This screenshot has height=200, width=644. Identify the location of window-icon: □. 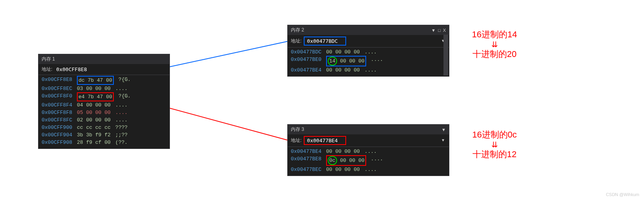
(440, 30).